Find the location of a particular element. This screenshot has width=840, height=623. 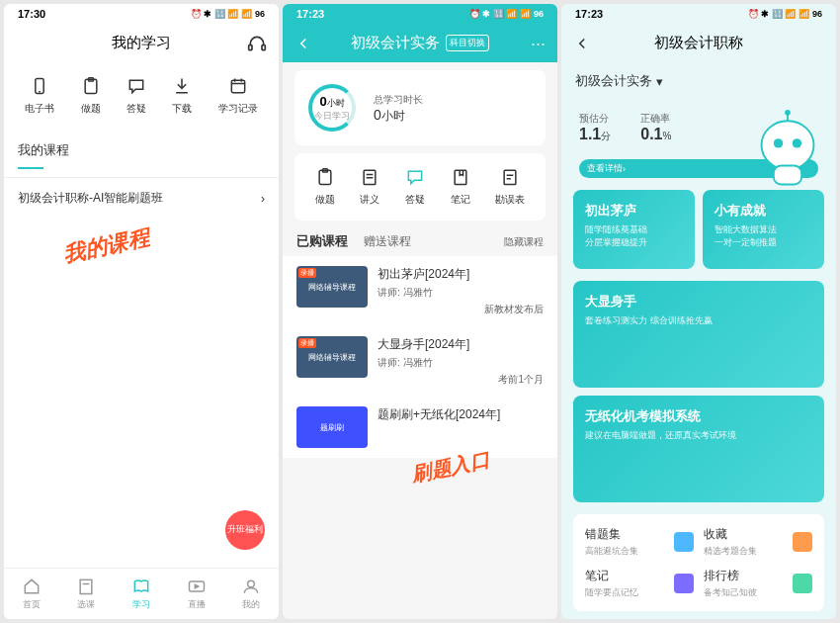

notes-action: 笔记 is located at coordinates (461, 187).